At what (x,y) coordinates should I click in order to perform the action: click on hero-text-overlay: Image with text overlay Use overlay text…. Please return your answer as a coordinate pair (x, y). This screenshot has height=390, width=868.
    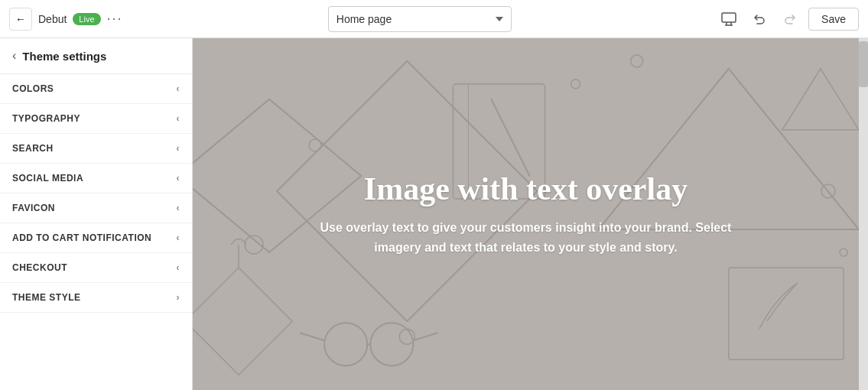
    Looking at the image, I should click on (526, 214).